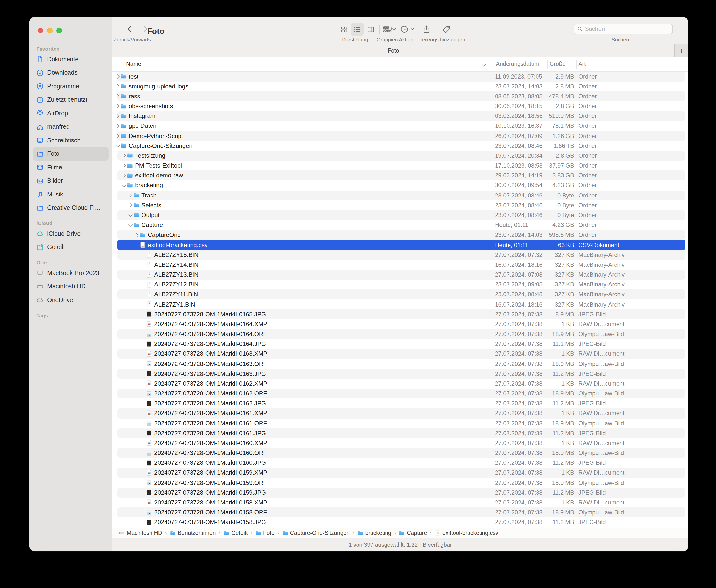 The width and height of the screenshot is (716, 588). I want to click on sidebar-item: Foto, so click(71, 154).